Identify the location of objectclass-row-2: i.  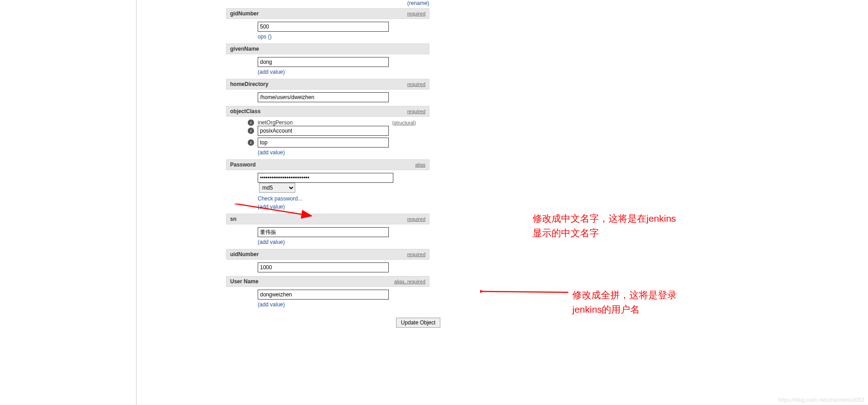
(344, 131).